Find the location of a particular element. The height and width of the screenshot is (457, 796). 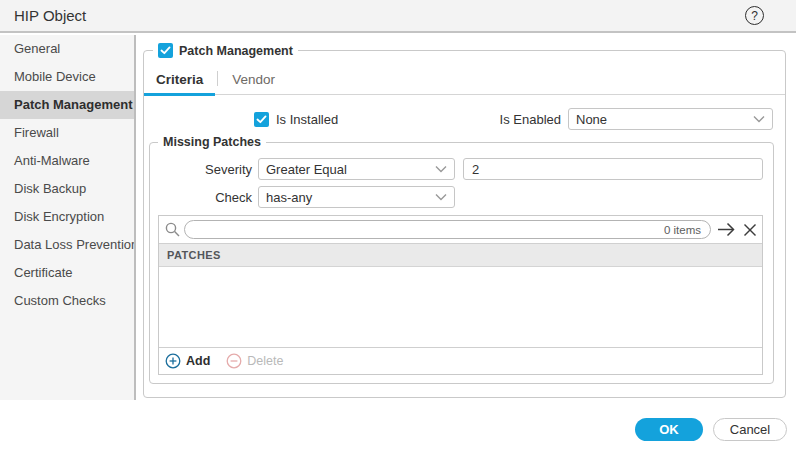

sidebar-item-disk-backup: Disk Backup is located at coordinates (67, 189).